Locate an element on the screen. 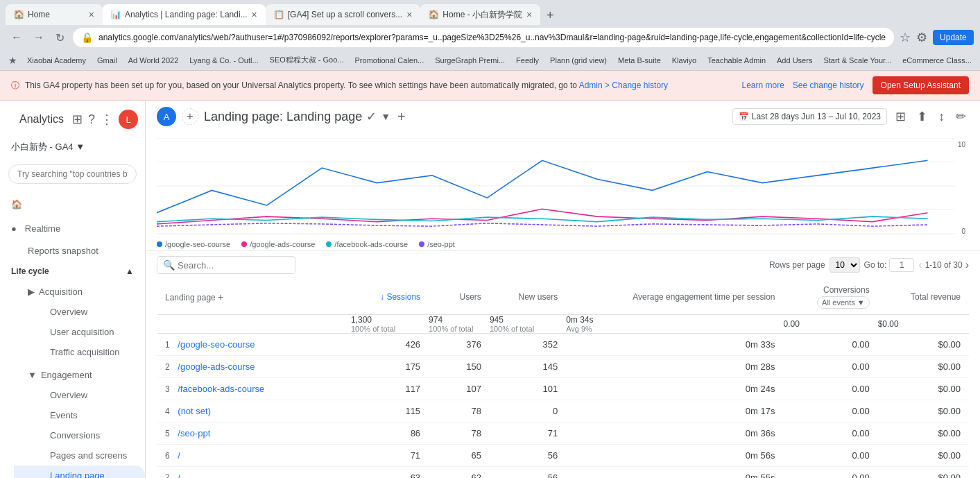 Image resolution: width=980 pixels, height=478 pixels. rows-per-page-select: 10 25 50 is located at coordinates (845, 265).